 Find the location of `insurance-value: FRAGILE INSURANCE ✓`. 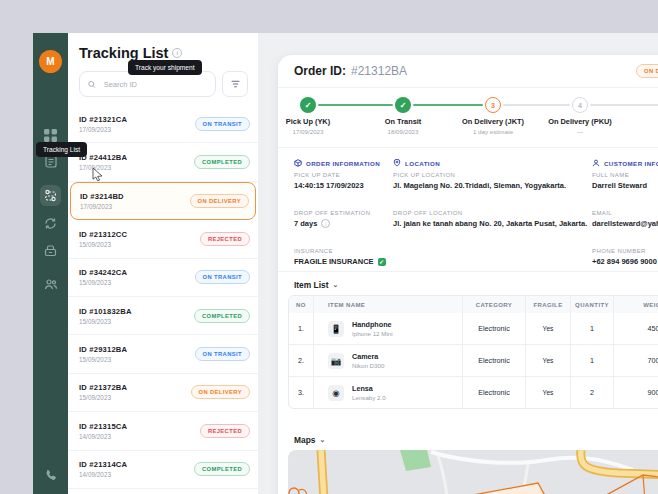

insurance-value: FRAGILE INSURANCE ✓ is located at coordinates (342, 262).